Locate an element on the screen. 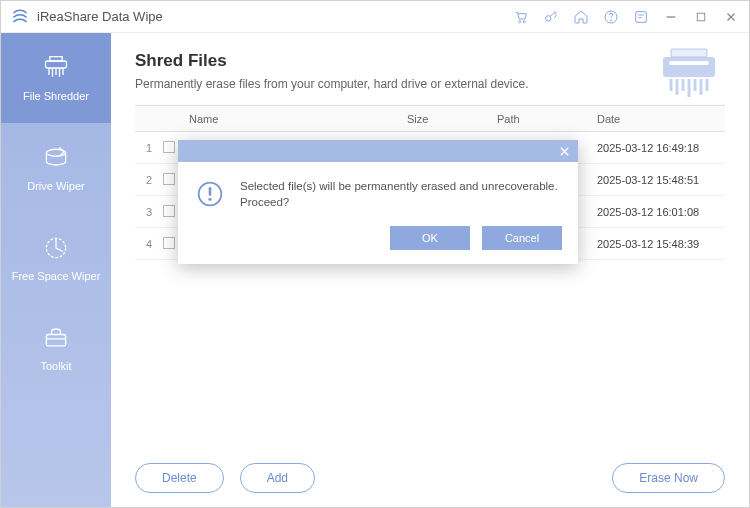 The width and height of the screenshot is (750, 508). sidebar-item-label: File Shredder is located at coordinates (56, 96).